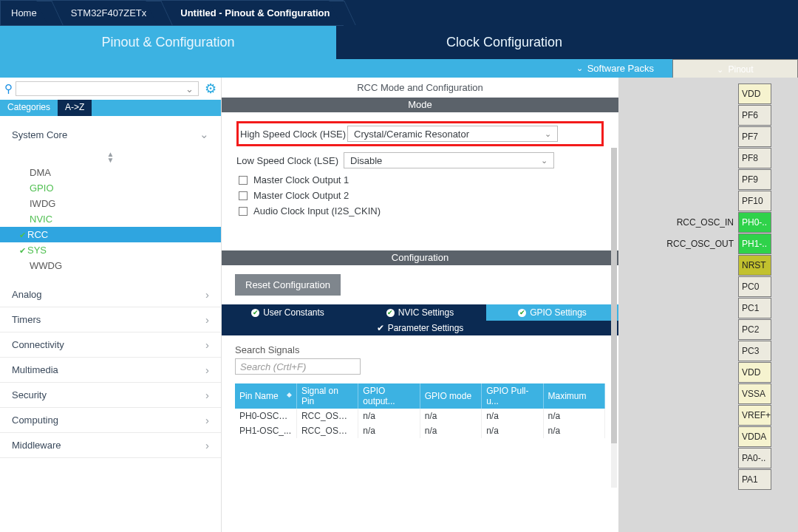 This screenshot has width=798, height=532. What do you see at coordinates (755, 351) in the screenshot?
I see `pin-pc3: PC3` at bounding box center [755, 351].